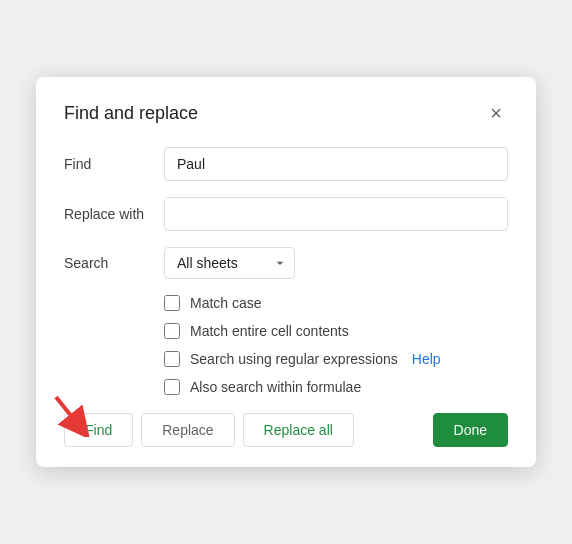 This screenshot has height=544, width=572. I want to click on match-case-row: Match case, so click(336, 303).